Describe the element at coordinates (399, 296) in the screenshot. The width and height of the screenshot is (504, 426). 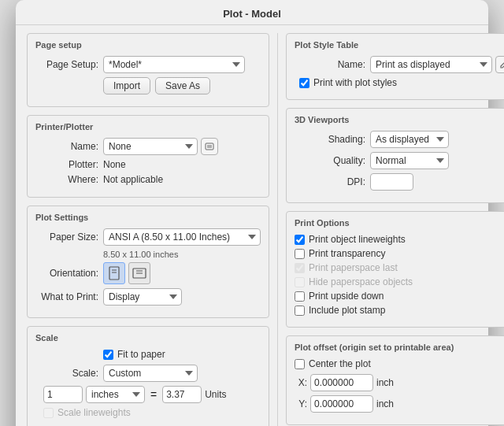
I see `opt5-row: Print upside down` at that location.